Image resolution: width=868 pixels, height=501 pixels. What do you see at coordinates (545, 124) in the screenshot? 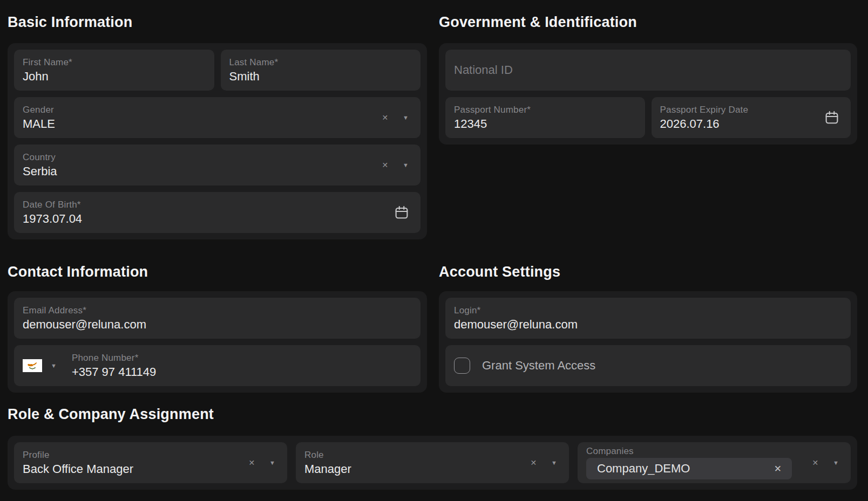
I see `passport-number-value: 12345` at bounding box center [545, 124].